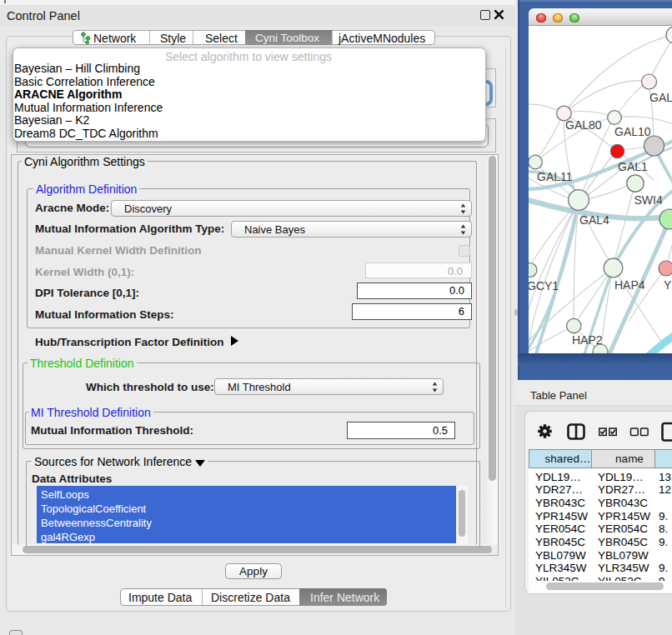 The height and width of the screenshot is (635, 672). I want to click on svg-text: GAL1, so click(633, 166).